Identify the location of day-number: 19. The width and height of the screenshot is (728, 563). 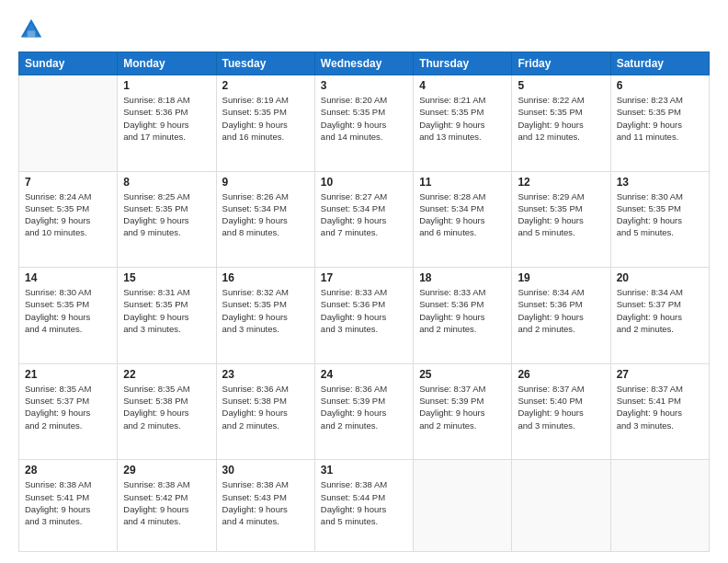
(561, 278).